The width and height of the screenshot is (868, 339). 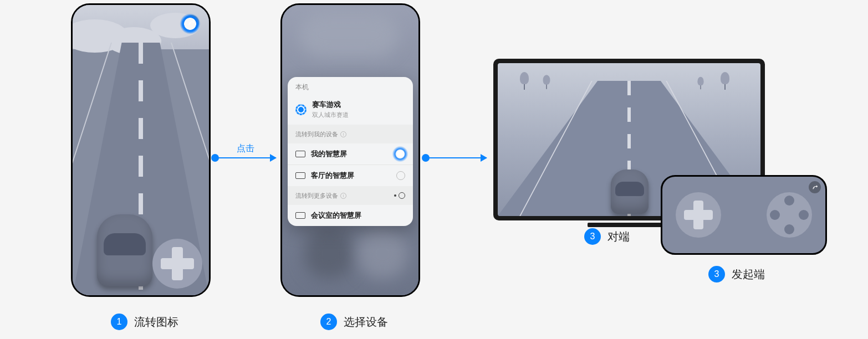 What do you see at coordinates (698, 215) in the screenshot?
I see `controller-dpad` at bounding box center [698, 215].